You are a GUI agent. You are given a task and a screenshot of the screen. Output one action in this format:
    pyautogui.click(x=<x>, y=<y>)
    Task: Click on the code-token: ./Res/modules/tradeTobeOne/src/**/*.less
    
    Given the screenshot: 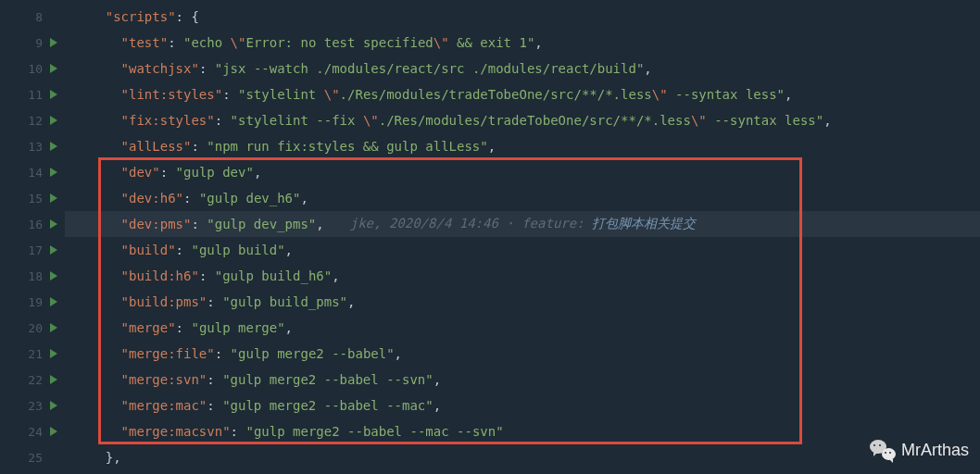 What is the action you would take?
    pyautogui.click(x=496, y=94)
    